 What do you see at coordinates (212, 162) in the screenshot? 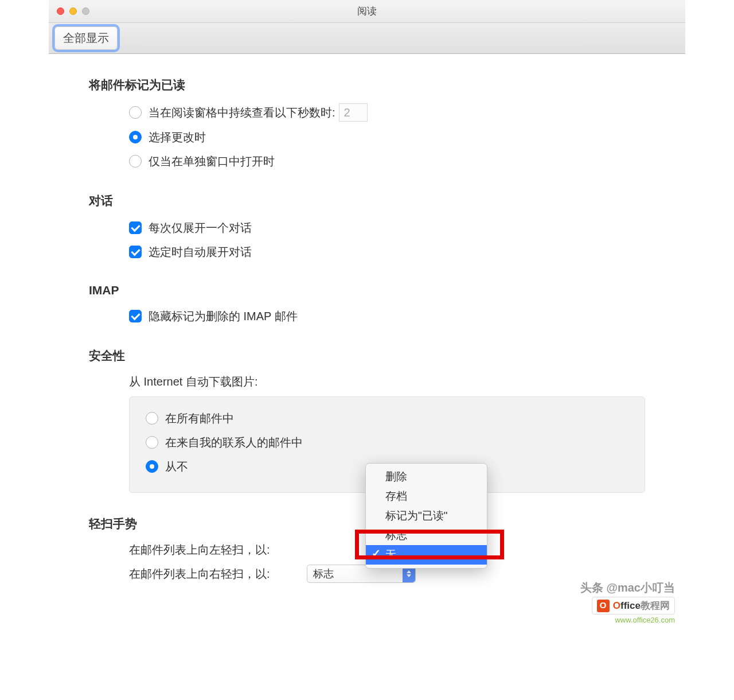
I see `radio-label: 仅当在单独窗口中打开时` at bounding box center [212, 162].